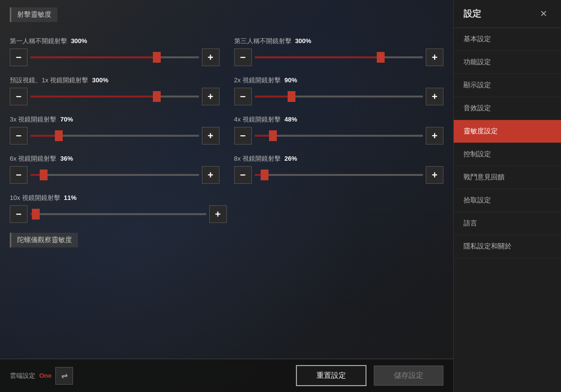 The height and width of the screenshot is (392, 561). What do you see at coordinates (211, 175) in the screenshot?
I see `slider-plus-btn-6: +` at bounding box center [211, 175].